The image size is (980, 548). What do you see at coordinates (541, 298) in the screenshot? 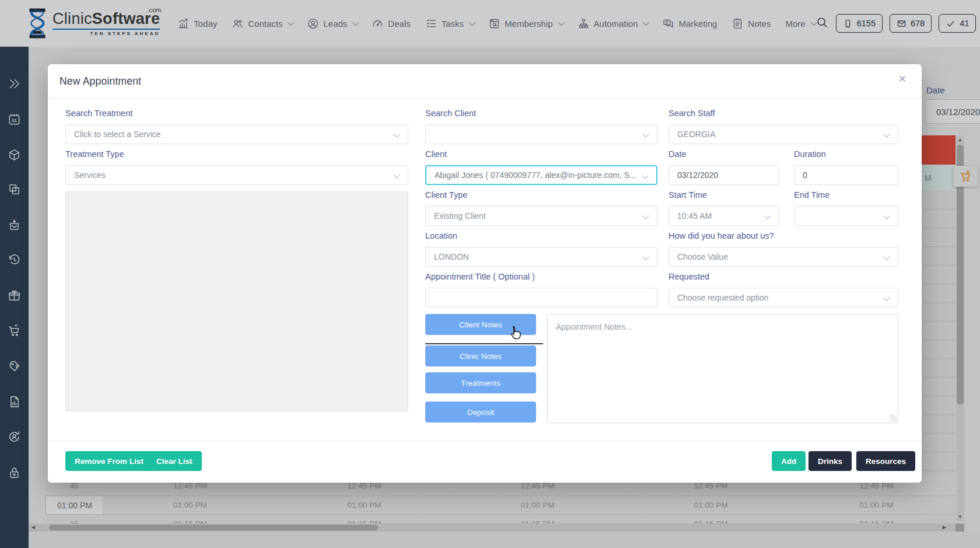
I see `appointment-title-input` at bounding box center [541, 298].